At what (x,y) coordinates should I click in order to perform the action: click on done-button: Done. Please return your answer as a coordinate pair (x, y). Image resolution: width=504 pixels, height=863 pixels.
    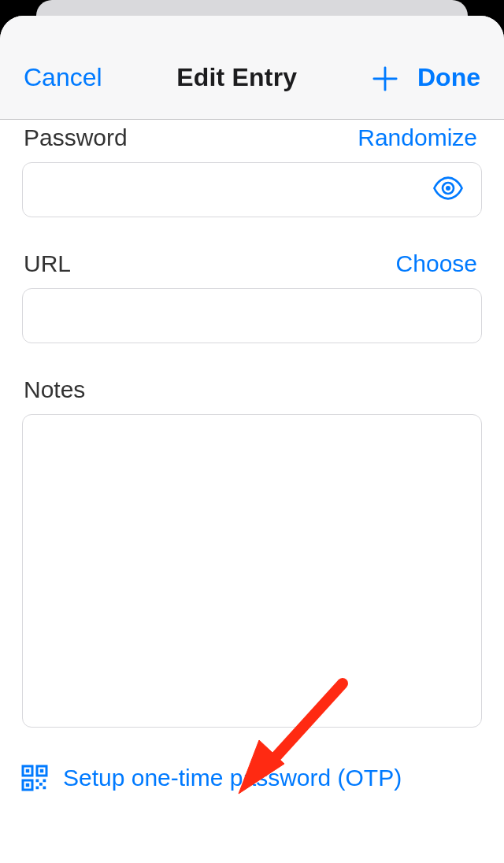
    Looking at the image, I should click on (449, 77).